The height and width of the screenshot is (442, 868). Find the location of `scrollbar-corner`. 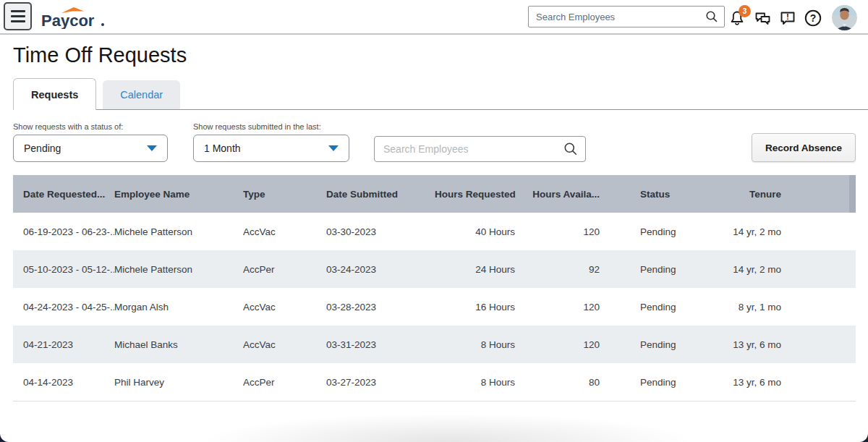

scrollbar-corner is located at coordinates (852, 194).